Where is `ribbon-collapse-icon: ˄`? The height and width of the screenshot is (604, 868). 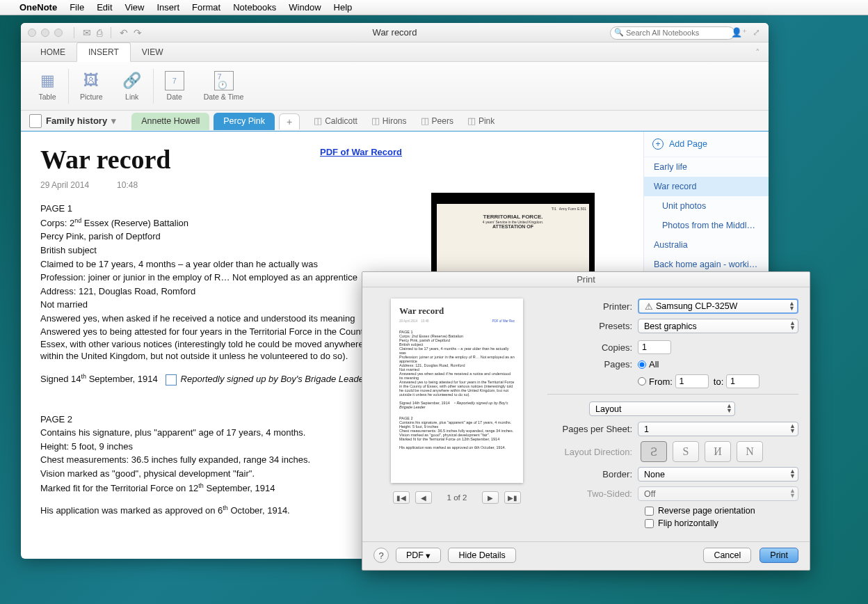 ribbon-collapse-icon: ˄ is located at coordinates (758, 53).